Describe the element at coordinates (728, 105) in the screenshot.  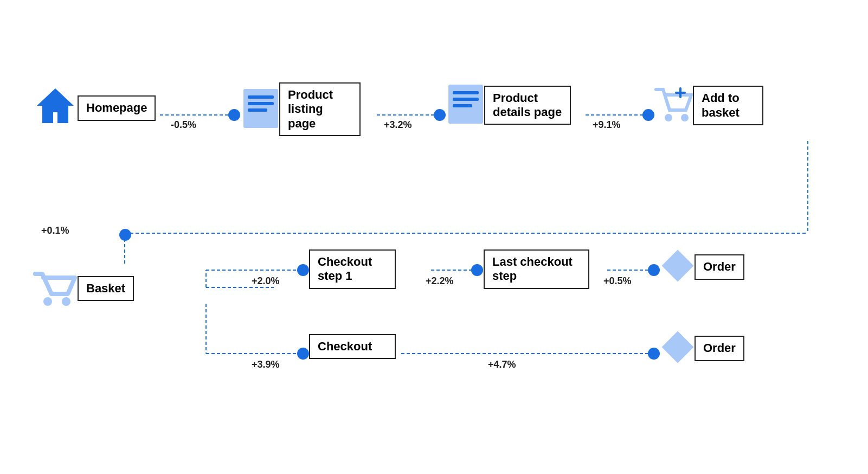
I see `add-to-basket-label: Add to basket` at that location.